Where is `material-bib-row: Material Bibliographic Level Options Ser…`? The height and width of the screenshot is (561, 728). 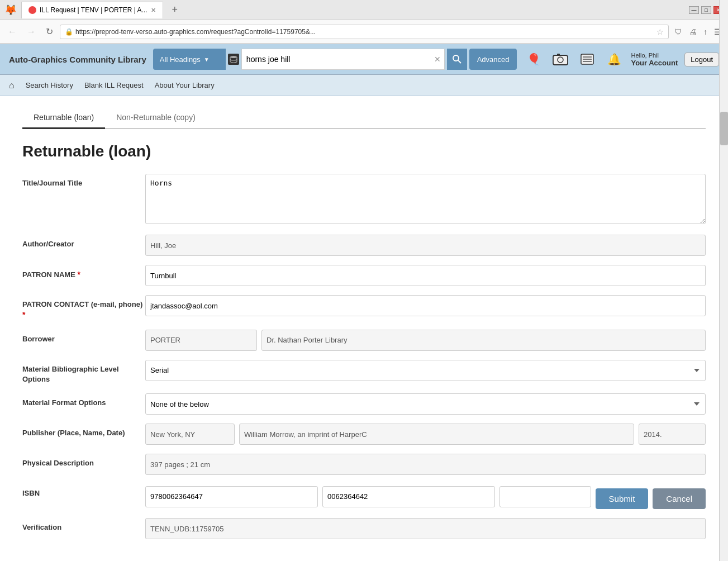
material-bib-row: Material Bibliographic Level Options Ser… is located at coordinates (364, 372).